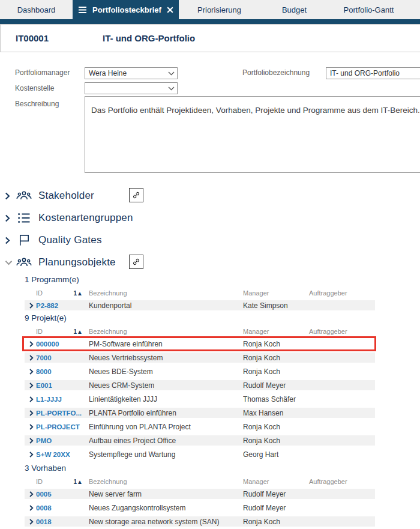  What do you see at coordinates (252, 135) in the screenshot?
I see `beschreibung-textarea: Das Portfolio enthält Projektideen, Vorh…` at bounding box center [252, 135].